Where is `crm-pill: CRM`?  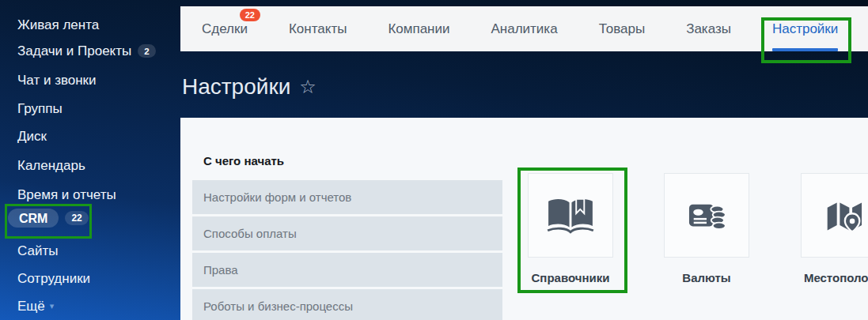 crm-pill: CRM is located at coordinates (33, 218).